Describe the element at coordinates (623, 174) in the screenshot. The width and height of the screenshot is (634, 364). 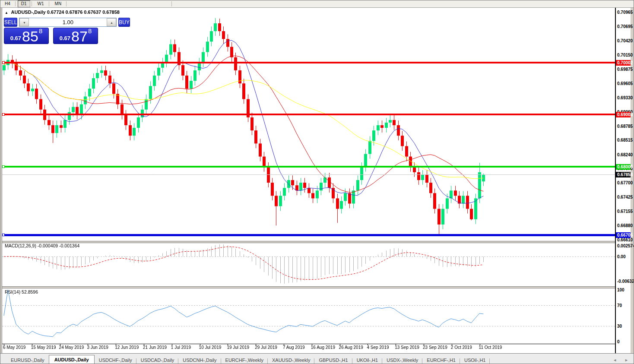
I see `price-level-badge: 0.67858` at that location.